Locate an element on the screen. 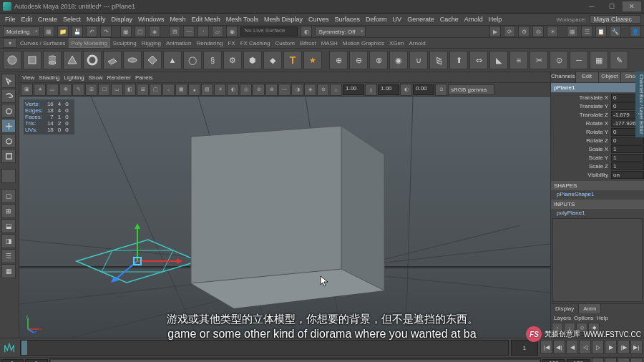 The width and height of the screenshot is (644, 362). shelf-disc-icon is located at coordinates (132, 60).